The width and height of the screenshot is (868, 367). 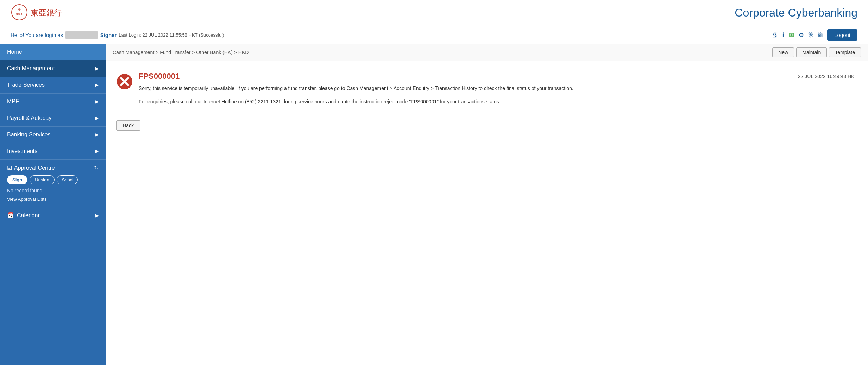 I want to click on approval-centre-title-area: ☑ Approval Centre, so click(x=31, y=168).